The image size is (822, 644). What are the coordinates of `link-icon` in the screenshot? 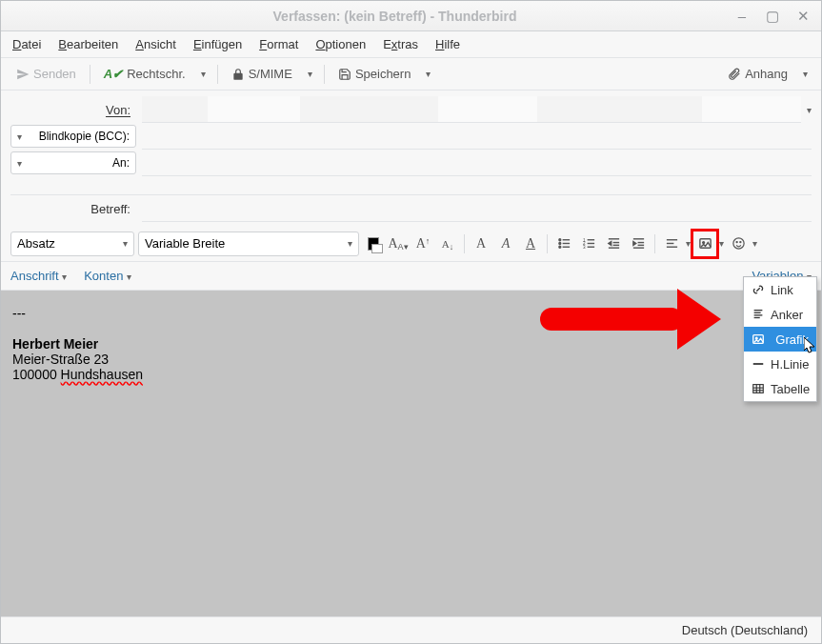 It's located at (758, 290).